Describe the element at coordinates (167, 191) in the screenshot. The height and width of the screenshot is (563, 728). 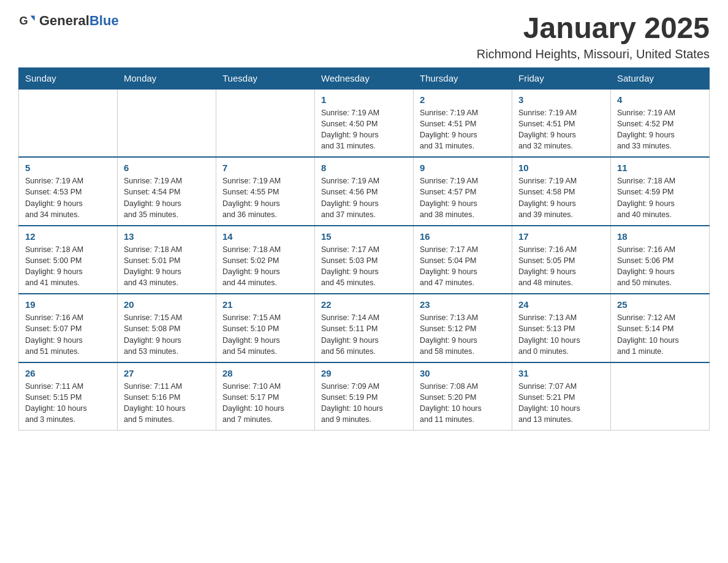
I see `calendar-cell: 6Sunrise: 7:19 AMSunset: 4:54 PMDaylight…` at that location.